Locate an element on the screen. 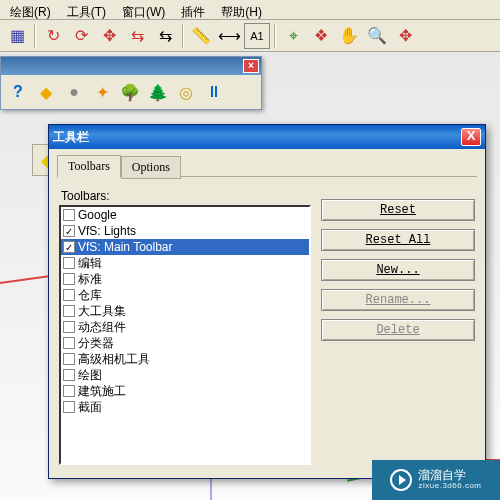 Image resolution: width=500 pixels, height=500 pixels. menu-window: 窗口(W) is located at coordinates (144, 10).